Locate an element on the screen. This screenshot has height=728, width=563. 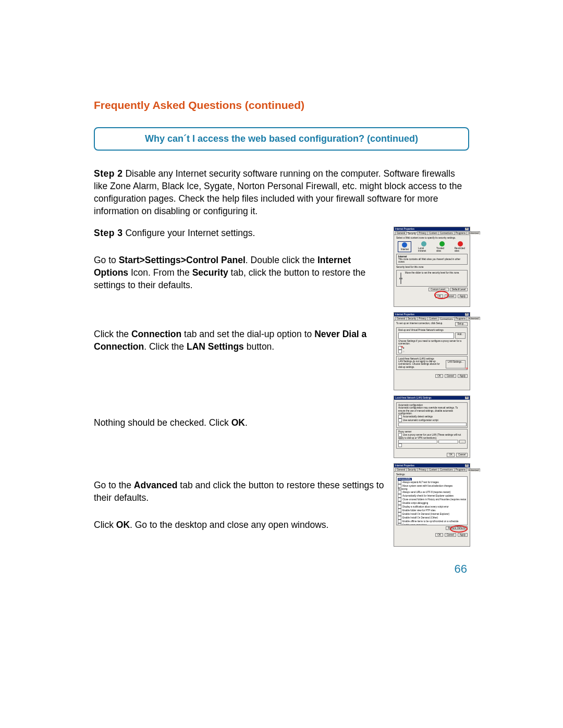
t: . Double click the is located at coordinates (282, 260).